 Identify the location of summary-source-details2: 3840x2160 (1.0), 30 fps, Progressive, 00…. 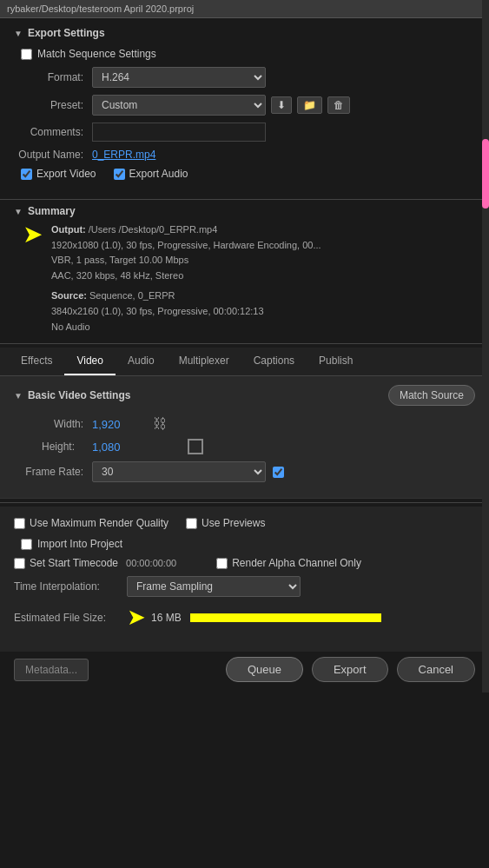
(186, 312).